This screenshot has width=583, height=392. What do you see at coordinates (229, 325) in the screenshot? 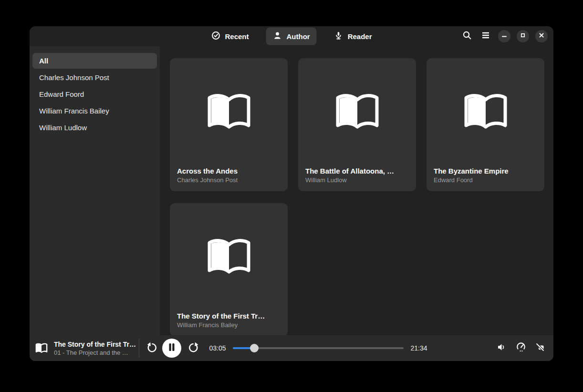
I see `book-author: William Francis Bailey` at bounding box center [229, 325].